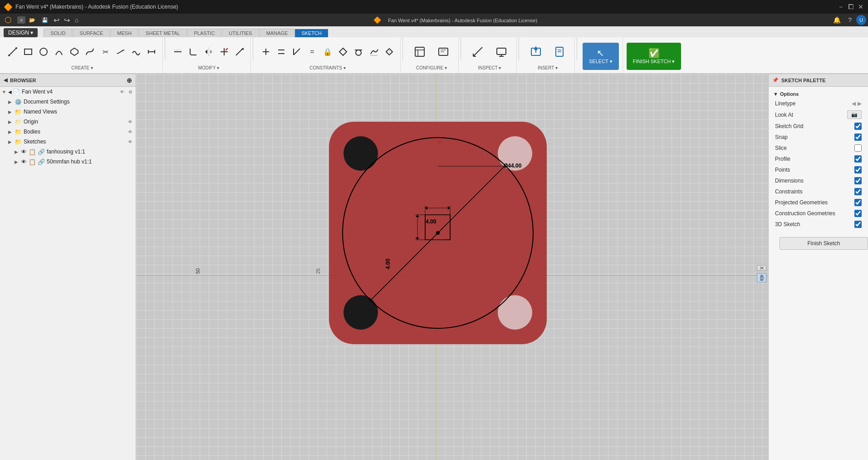 The width and height of the screenshot is (868, 460). What do you see at coordinates (68, 152) in the screenshot?
I see `tree-item-fanhousing: ▶ 👁 📋 🔗 fanhousing v1:1` at bounding box center [68, 152].